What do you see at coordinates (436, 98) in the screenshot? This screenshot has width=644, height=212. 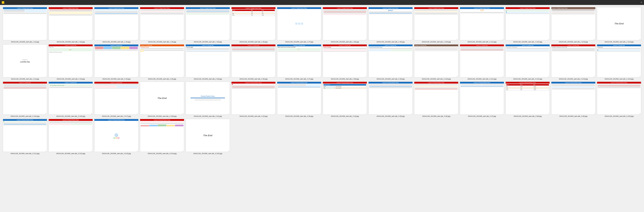 I see `thumbnail-box: Lesson 5: Present Perfect Tense 6` at bounding box center [436, 98].